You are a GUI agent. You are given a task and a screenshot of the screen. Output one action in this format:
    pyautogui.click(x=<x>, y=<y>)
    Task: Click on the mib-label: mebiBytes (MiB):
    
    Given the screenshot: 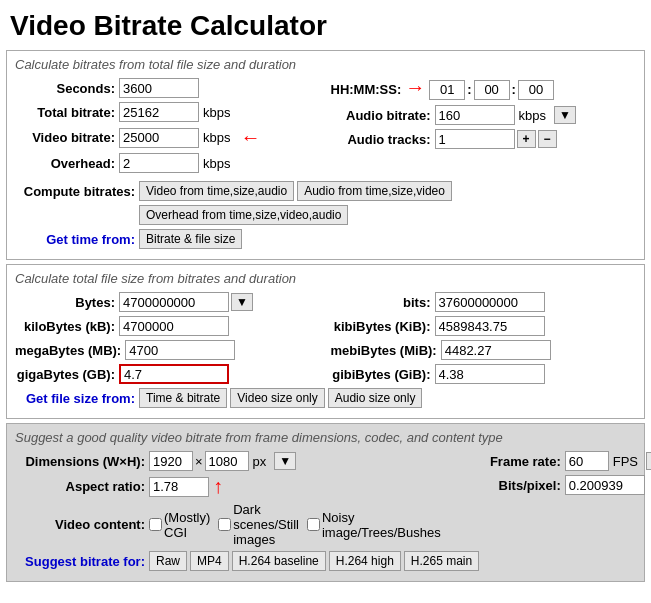 What is the action you would take?
    pyautogui.click(x=384, y=350)
    